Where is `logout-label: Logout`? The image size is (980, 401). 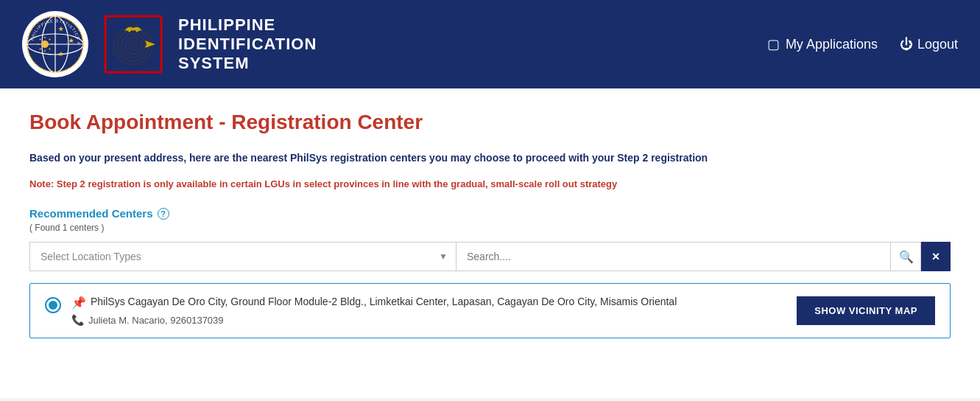
logout-label: Logout is located at coordinates (938, 44).